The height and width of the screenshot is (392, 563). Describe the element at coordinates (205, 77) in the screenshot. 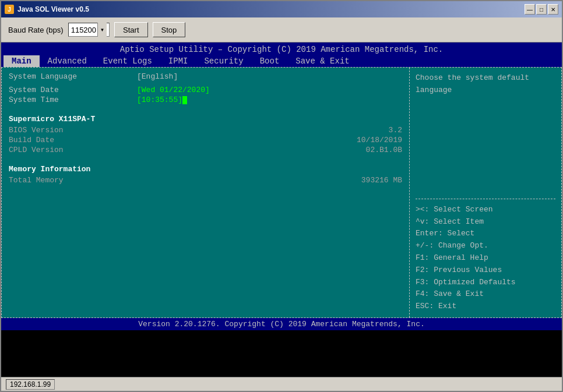

I see `system-language-row: System Language [English]` at that location.